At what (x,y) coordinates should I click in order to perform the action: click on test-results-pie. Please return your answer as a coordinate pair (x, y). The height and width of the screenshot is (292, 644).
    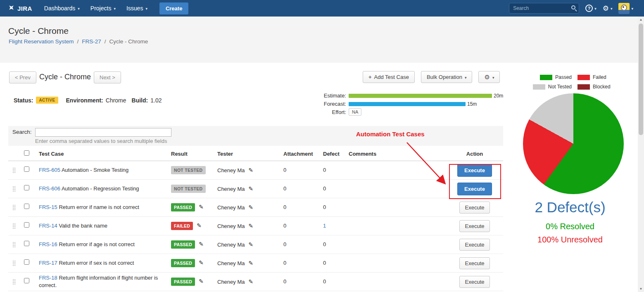
    Looking at the image, I should click on (573, 144).